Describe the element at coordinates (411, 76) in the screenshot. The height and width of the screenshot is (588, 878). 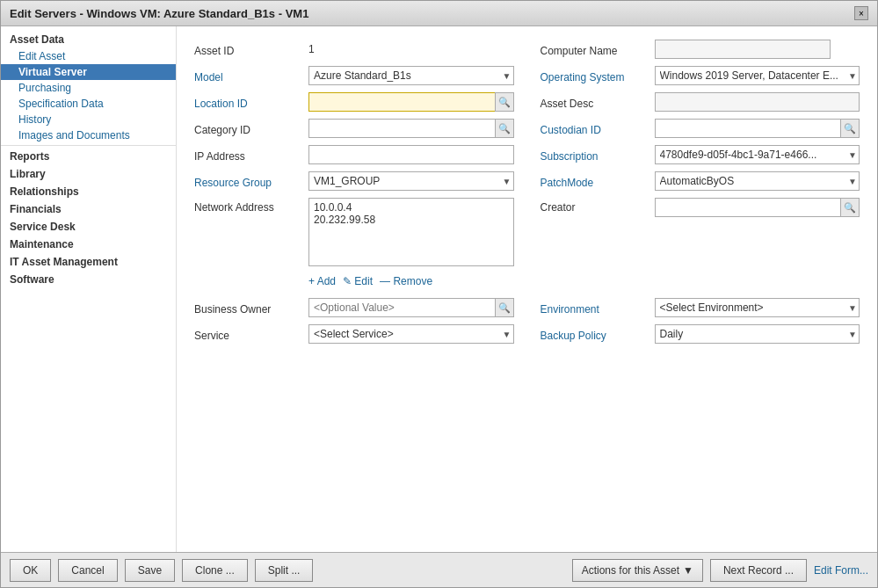
I see `model-select: Azure Standard_B1s` at that location.